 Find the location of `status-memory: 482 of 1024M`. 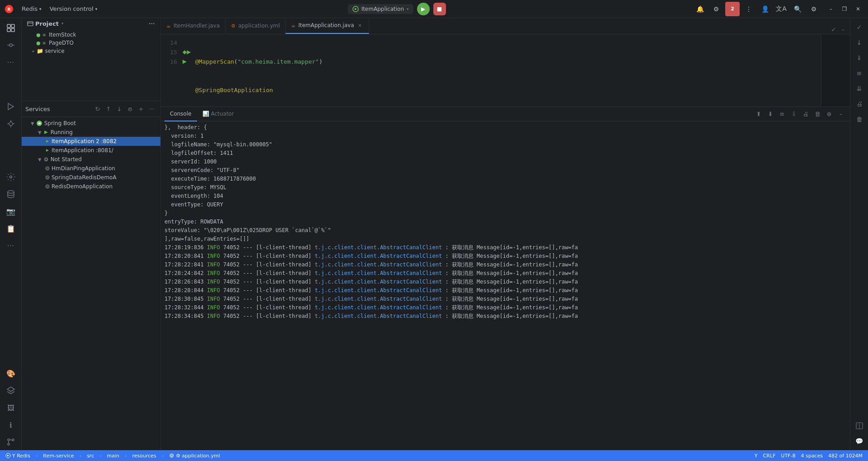

status-memory: 482 of 1024M is located at coordinates (845, 456).